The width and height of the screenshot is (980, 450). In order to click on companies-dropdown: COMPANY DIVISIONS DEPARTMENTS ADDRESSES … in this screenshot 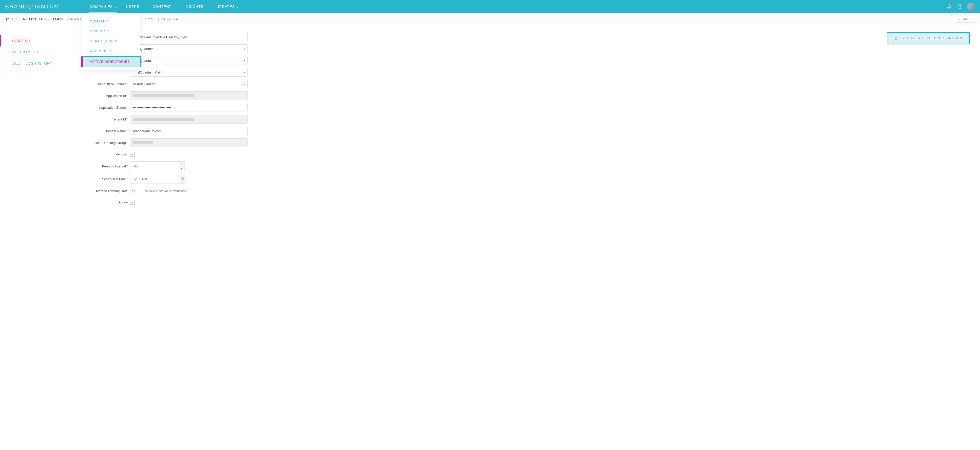, I will do `click(111, 42)`.